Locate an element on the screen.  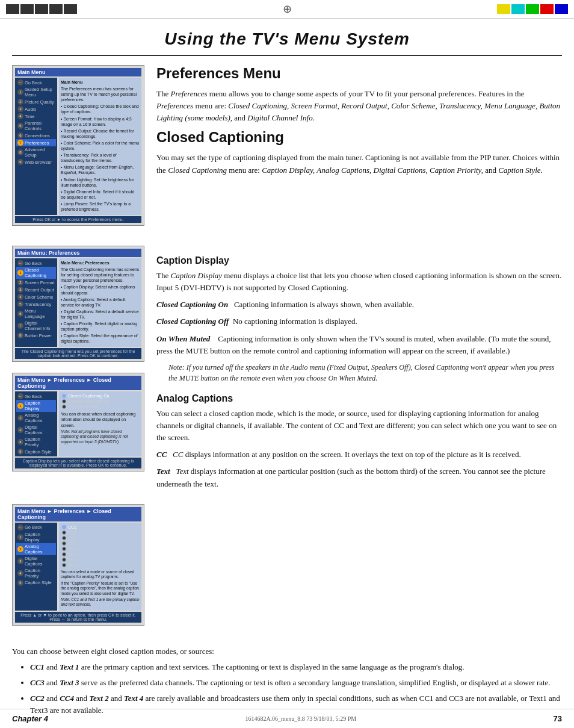
screen3-num-3: 3 is located at coordinates (20, 430).